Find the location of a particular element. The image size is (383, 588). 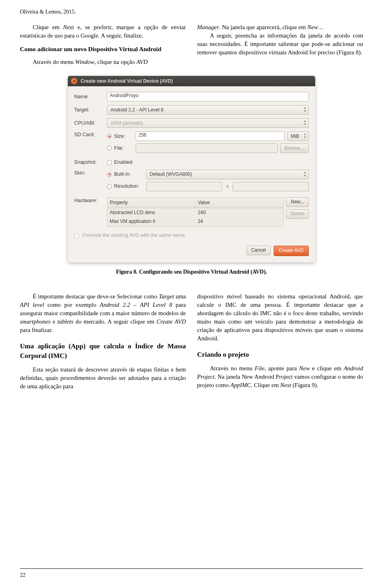

cpu-value: ARM (armeabi) is located at coordinates (127, 123).